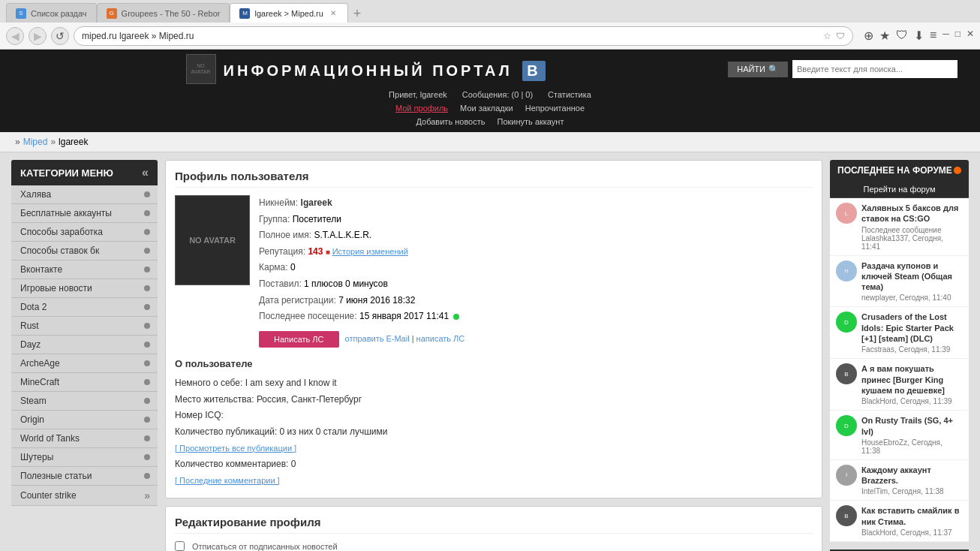 The height and width of the screenshot is (551, 980). Describe the element at coordinates (494, 449) in the screenshot. I see `pubs-link-row: [ Просмотреть все публикации ]` at that location.